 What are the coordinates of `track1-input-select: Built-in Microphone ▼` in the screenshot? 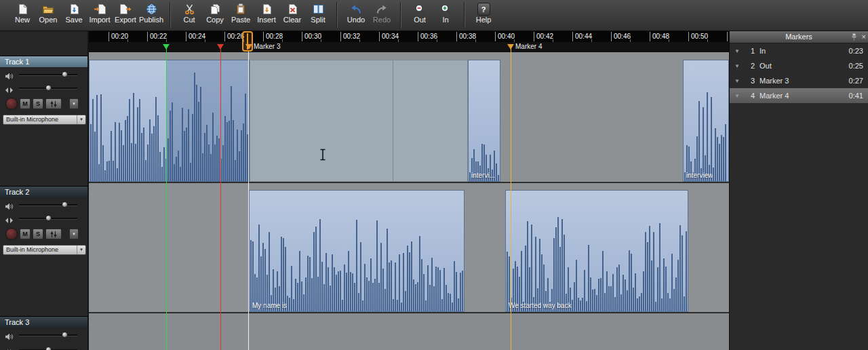 It's located at (45, 119).